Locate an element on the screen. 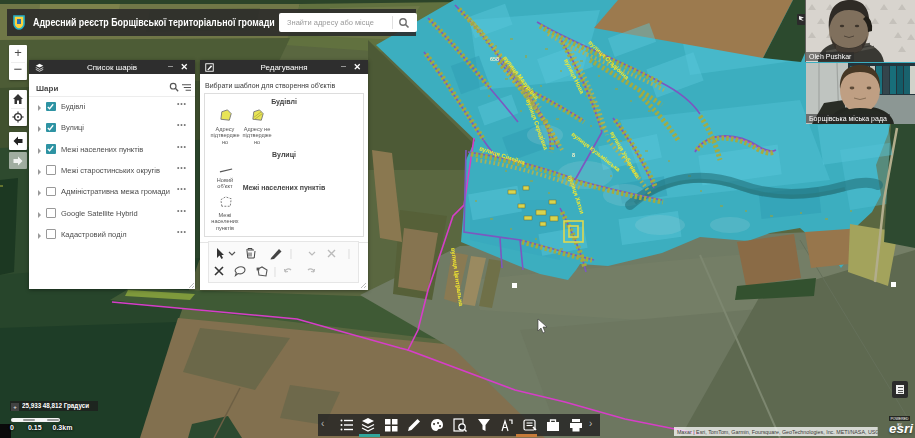  svg-text: 8 is located at coordinates (574, 155).